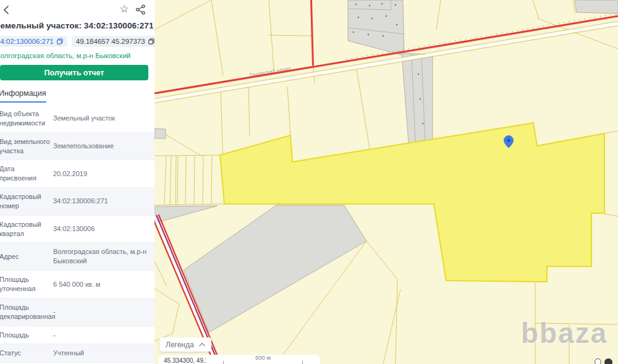 The height and width of the screenshot is (364, 618). I want to click on row-value: Земельный участок, so click(101, 119).